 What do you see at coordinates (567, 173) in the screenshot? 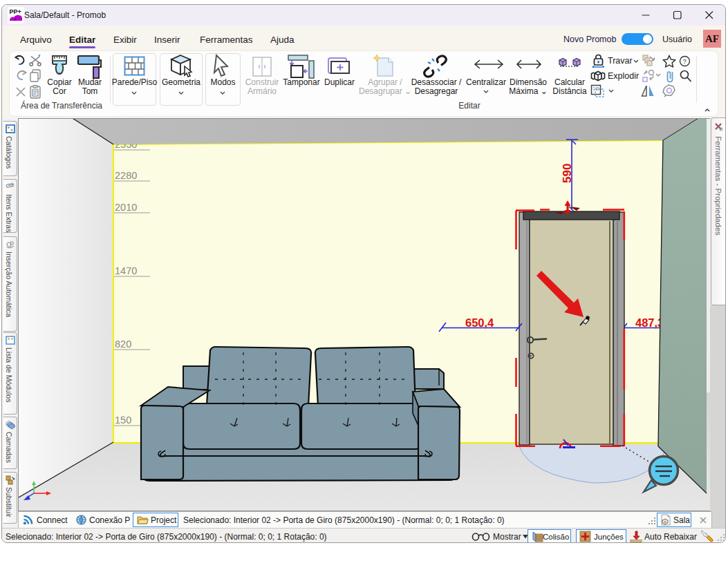
I see `svg-text: 590` at bounding box center [567, 173].